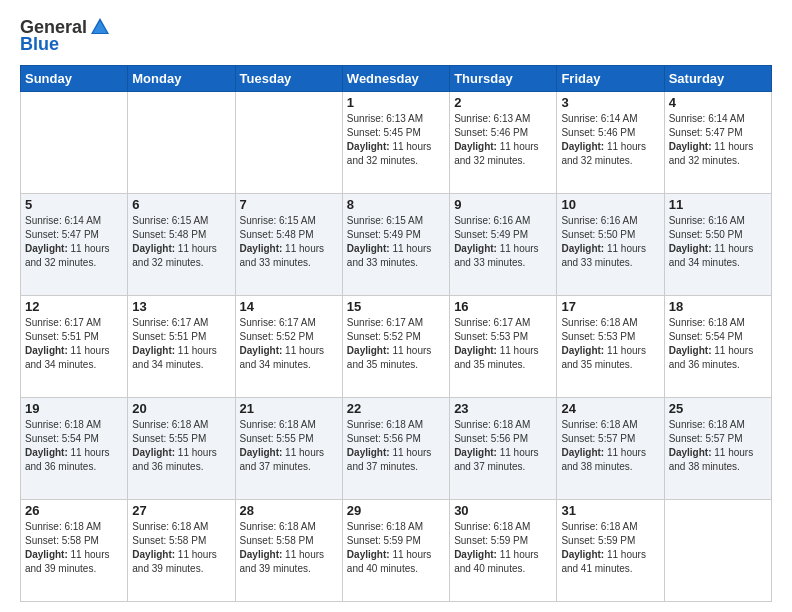  What do you see at coordinates (396, 551) in the screenshot?
I see `table-row: 29Sunrise: 6:18 AMSunset: 5:59 PMDayligh…` at bounding box center [396, 551].